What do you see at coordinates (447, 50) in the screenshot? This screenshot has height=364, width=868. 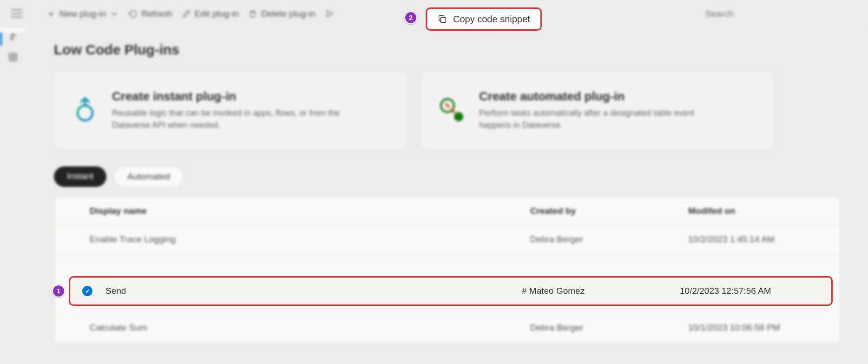 I see `page-title: Low Code Plug-ins` at bounding box center [447, 50].